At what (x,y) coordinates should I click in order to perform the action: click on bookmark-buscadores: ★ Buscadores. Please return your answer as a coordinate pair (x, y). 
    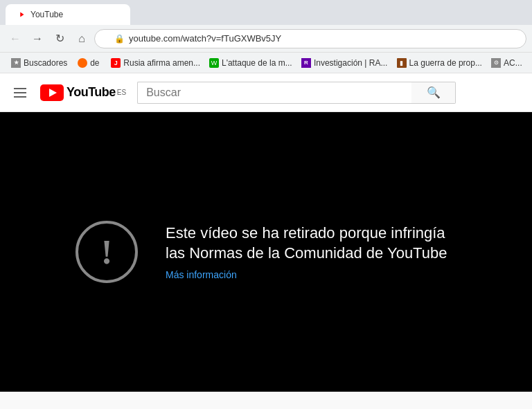
    Looking at the image, I should click on (38, 63).